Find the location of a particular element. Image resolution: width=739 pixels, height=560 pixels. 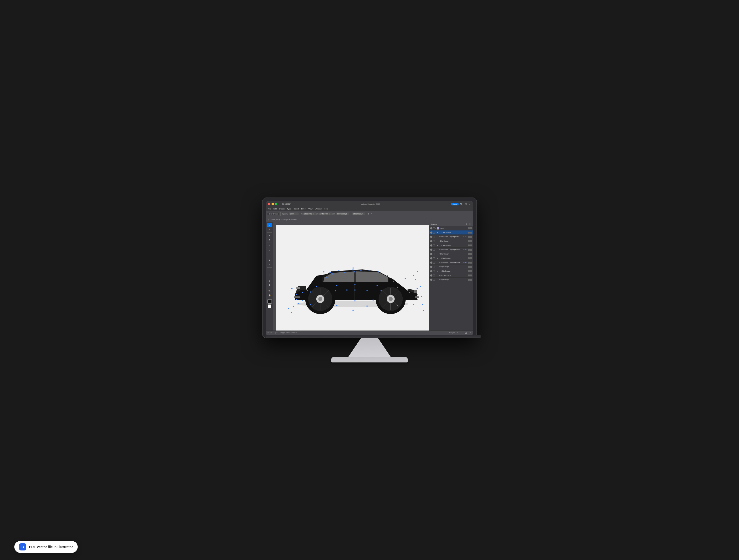

close-button is located at coordinates (269, 204).